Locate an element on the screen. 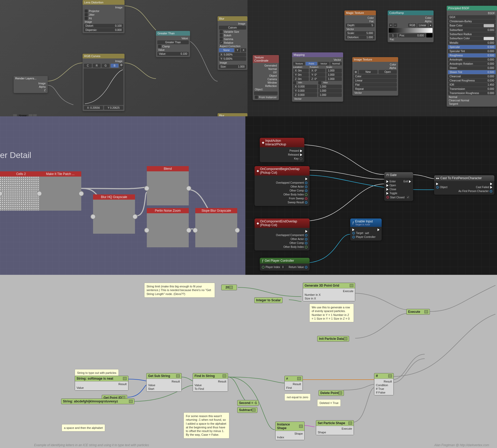 This screenshot has width=497, height=448. aspect-x: X is located at coordinates (244, 50).